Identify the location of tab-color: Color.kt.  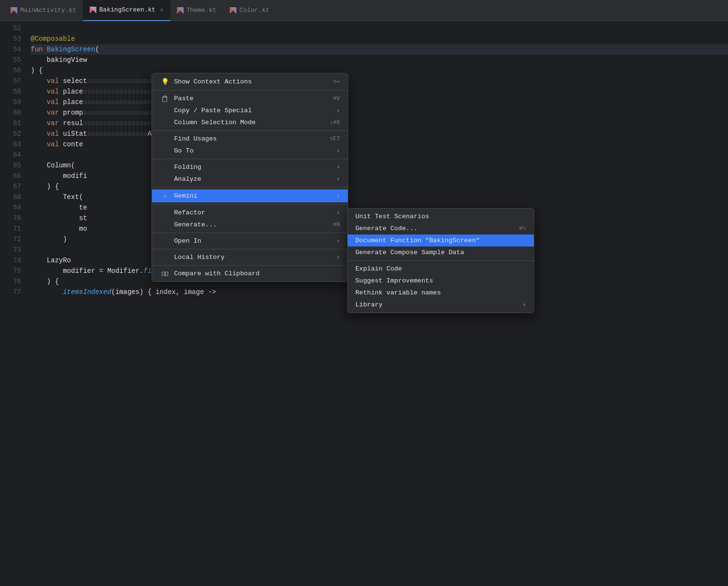
(249, 11).